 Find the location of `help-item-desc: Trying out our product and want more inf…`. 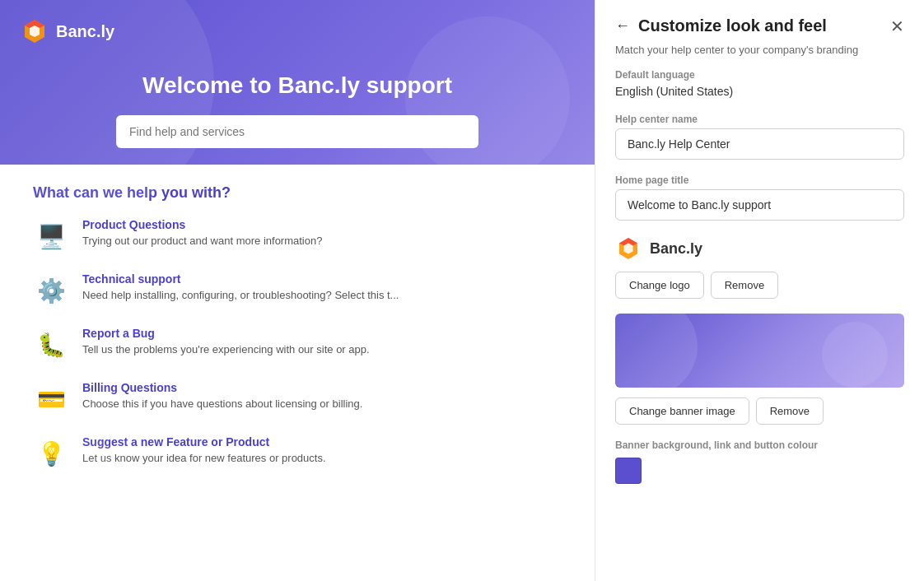

help-item-desc: Trying out our product and want more inf… is located at coordinates (203, 240).